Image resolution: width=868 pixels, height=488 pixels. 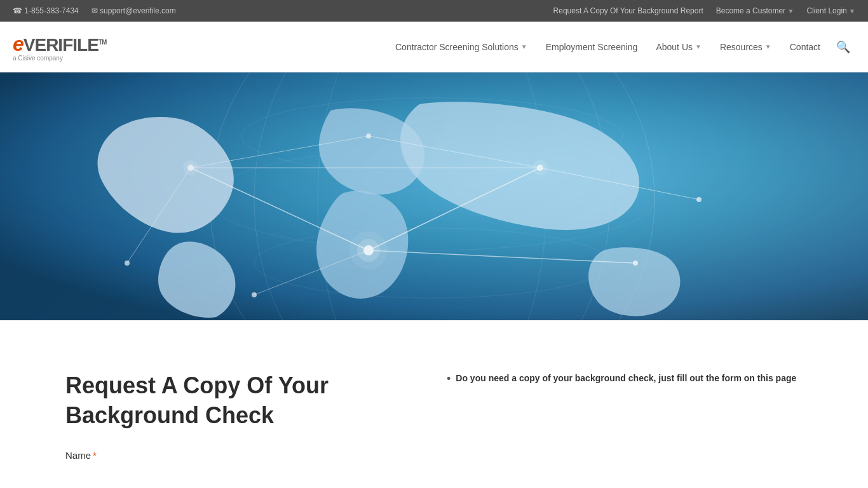 I want to click on top-bar-right: Request A Copy Of Your Background Report…, so click(x=704, y=11).